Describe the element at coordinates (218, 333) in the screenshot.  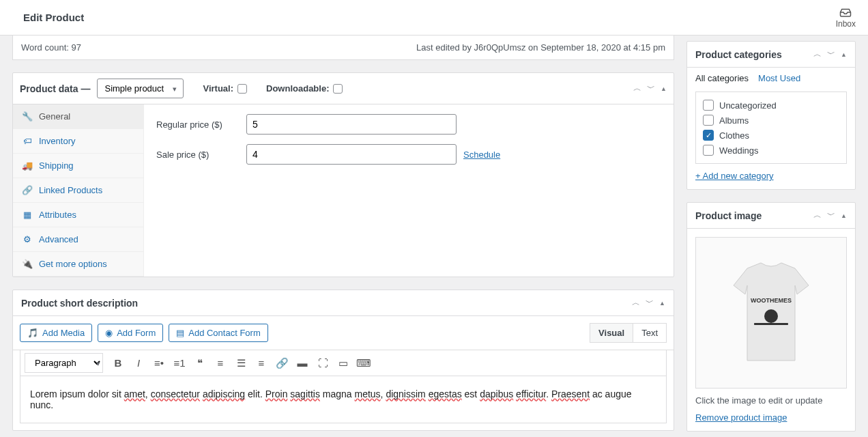
I see `add-contact-form-button: ▤Add Contact Form` at that location.